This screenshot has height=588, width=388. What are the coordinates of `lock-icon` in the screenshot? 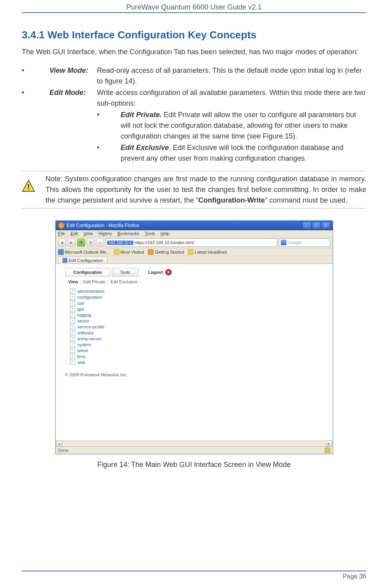 It's located at (327, 450).